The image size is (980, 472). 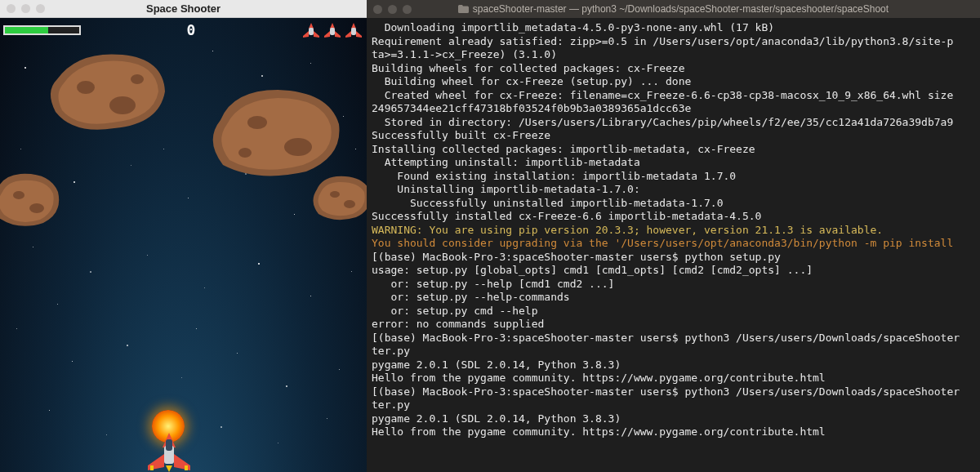 What do you see at coordinates (673, 136) in the screenshot?
I see `terminal-line: Successfully built cx-Freeze` at bounding box center [673, 136].